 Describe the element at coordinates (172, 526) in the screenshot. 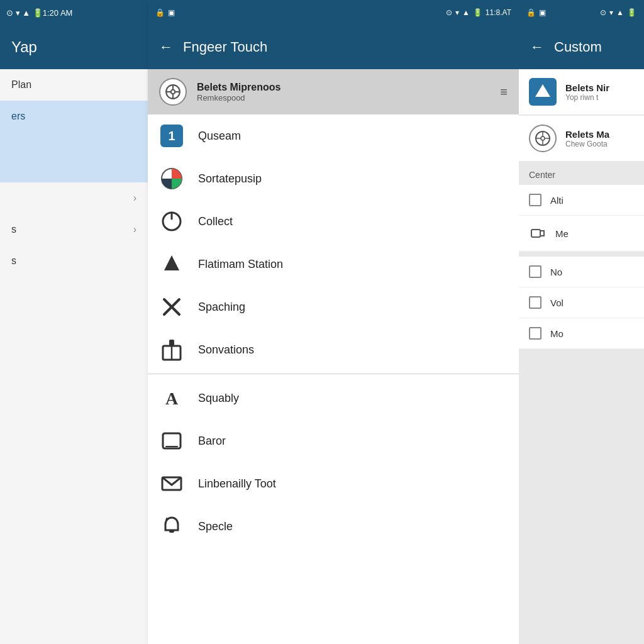

I see `specle-bell-icon` at that location.